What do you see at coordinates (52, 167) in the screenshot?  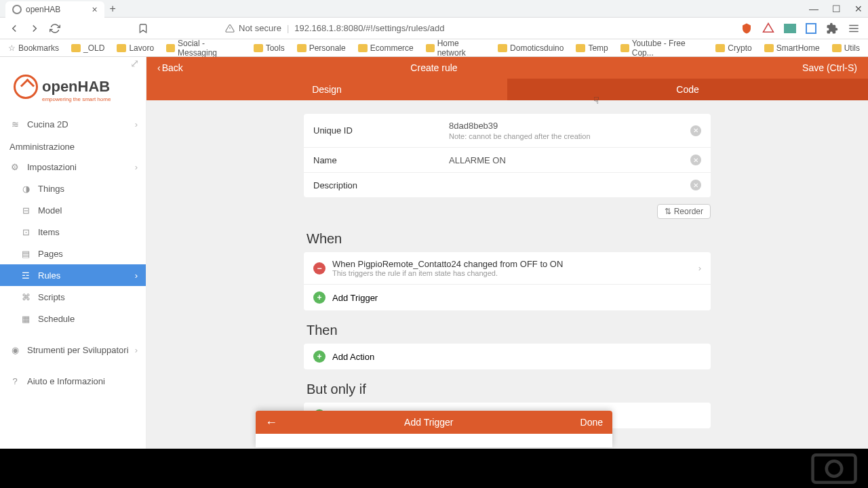 I see `sidebar-item-label: Impostazioni` at bounding box center [52, 167].